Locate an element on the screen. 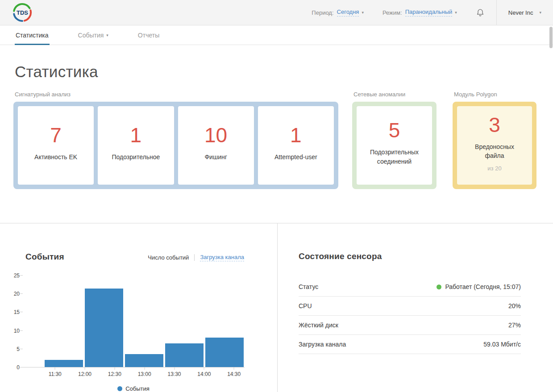  events-chart-plot: 11:3012:0012:3013:0013:3014:0014:30 is located at coordinates (133, 322).